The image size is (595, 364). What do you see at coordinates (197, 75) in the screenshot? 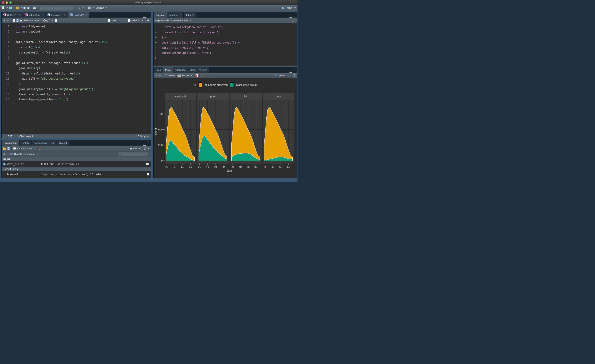
I see `remove-plot-icon` at bounding box center [197, 75].